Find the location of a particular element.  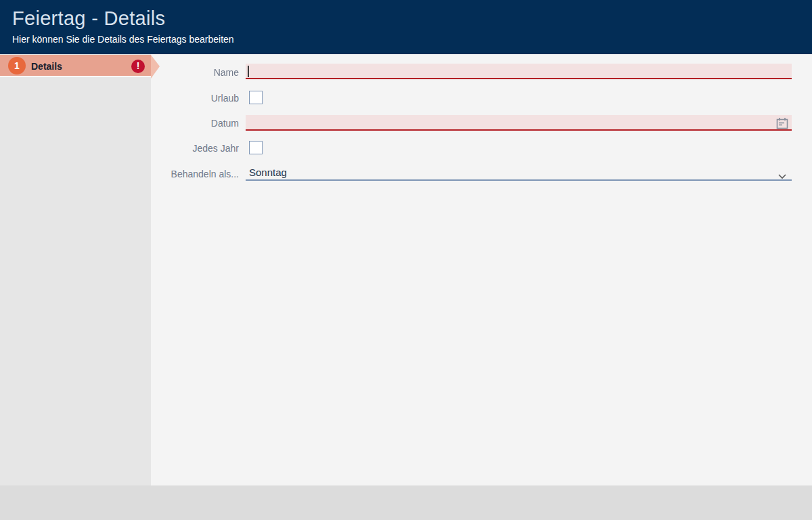

urlaub-label: Urlaub is located at coordinates (195, 98).